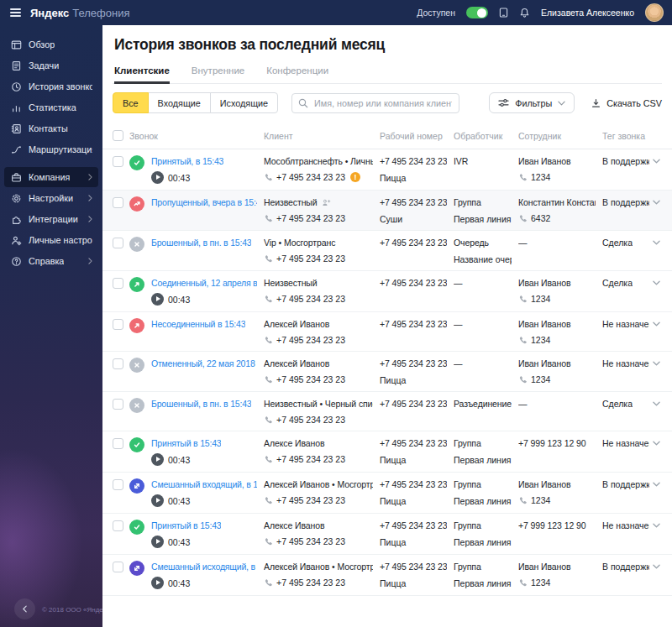 Image resolution: width=672 pixels, height=627 pixels. What do you see at coordinates (80, 13) in the screenshot?
I see `app-logo: Яндекс Телефония` at bounding box center [80, 13].